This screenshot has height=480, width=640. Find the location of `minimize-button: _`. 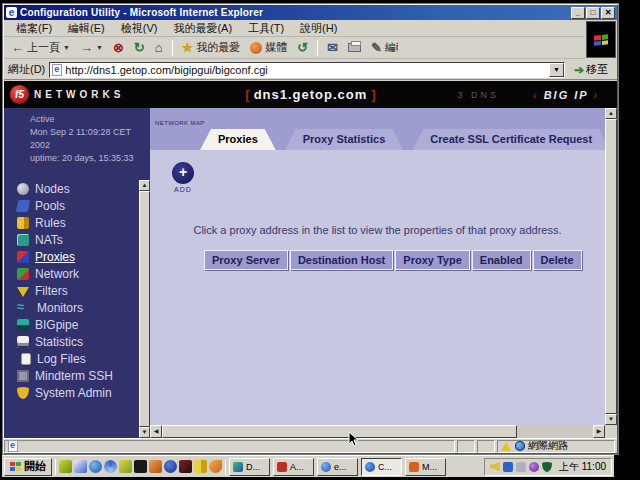

minimize-button: _ is located at coordinates (578, 13).